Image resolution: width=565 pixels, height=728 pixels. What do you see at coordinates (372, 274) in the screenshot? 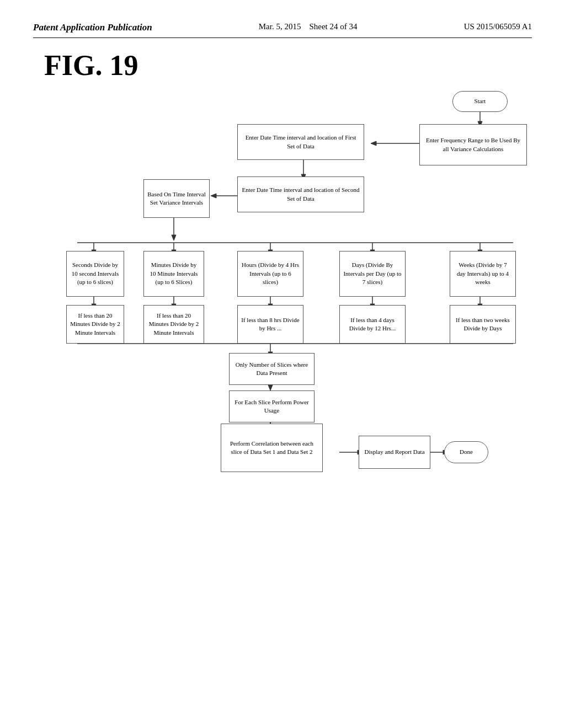
I see `days-box: Days (Divide By Intervals per Day (up to…` at bounding box center [372, 274].